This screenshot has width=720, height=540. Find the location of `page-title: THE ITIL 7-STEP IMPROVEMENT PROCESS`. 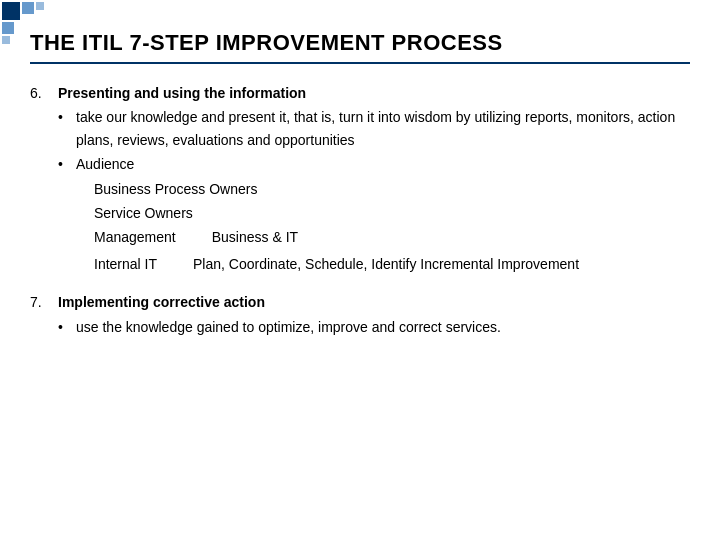

page-title: THE ITIL 7-STEP IMPROVEMENT PROCESS is located at coordinates (266, 42).